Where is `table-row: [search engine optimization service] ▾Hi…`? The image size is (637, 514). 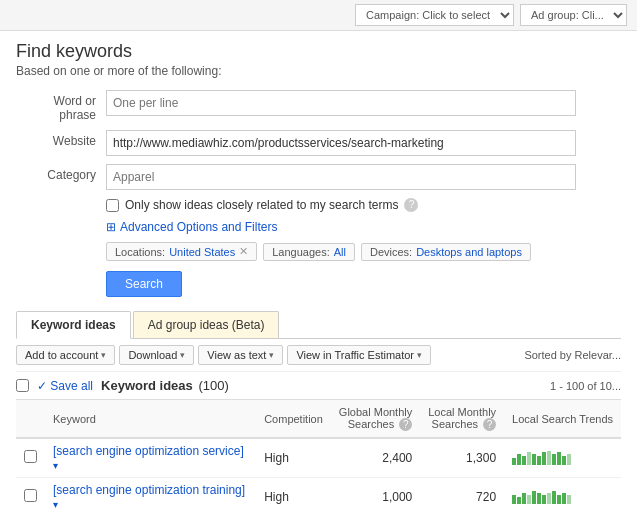
table-row: [search engine optimization service] ▾Hi… is located at coordinates (318, 458).